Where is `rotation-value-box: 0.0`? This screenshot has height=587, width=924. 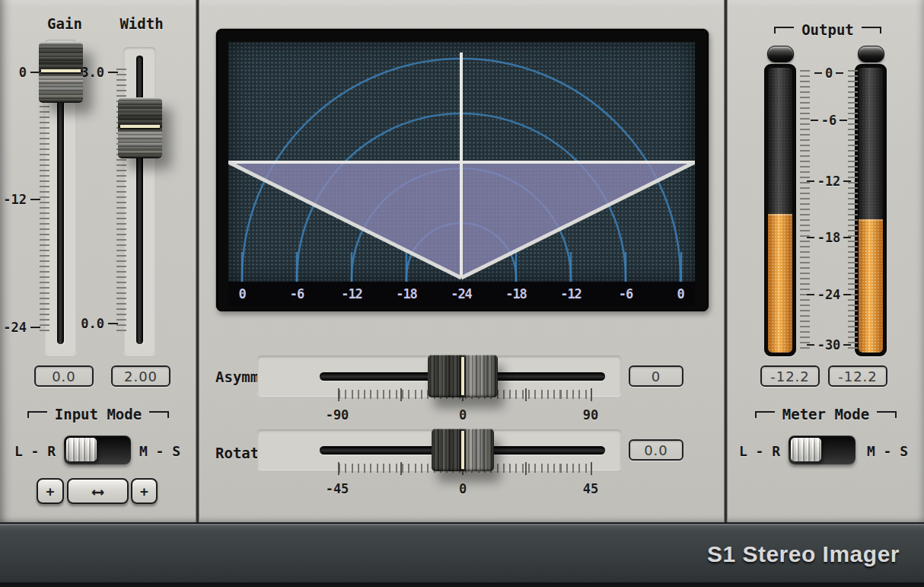
rotation-value-box: 0.0 is located at coordinates (656, 450).